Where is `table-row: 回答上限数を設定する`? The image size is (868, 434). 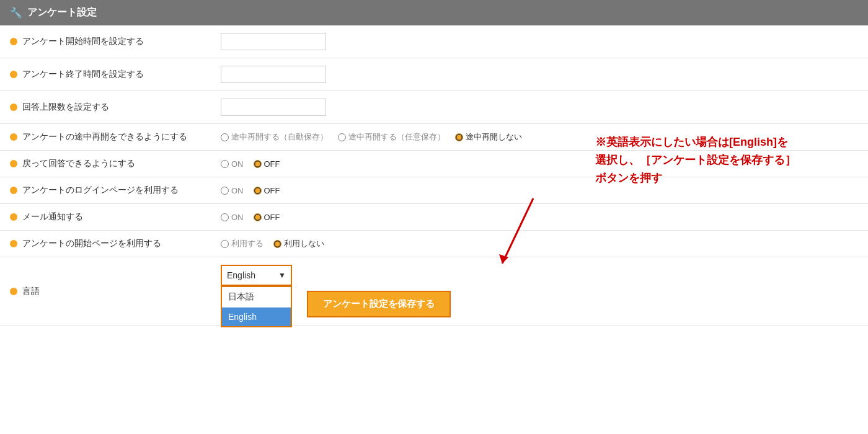
table-row: 回答上限数を設定する is located at coordinates (434, 108).